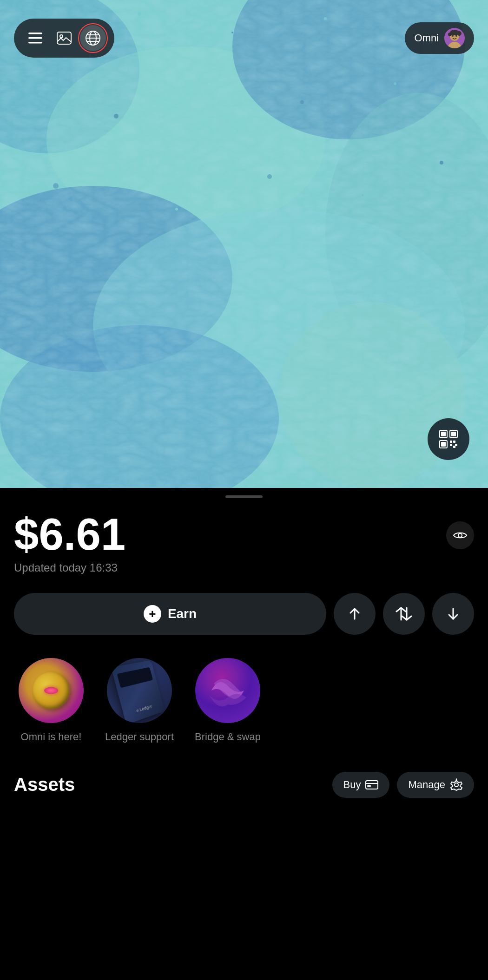 The height and width of the screenshot is (980, 488). I want to click on gallery-button, so click(64, 38).